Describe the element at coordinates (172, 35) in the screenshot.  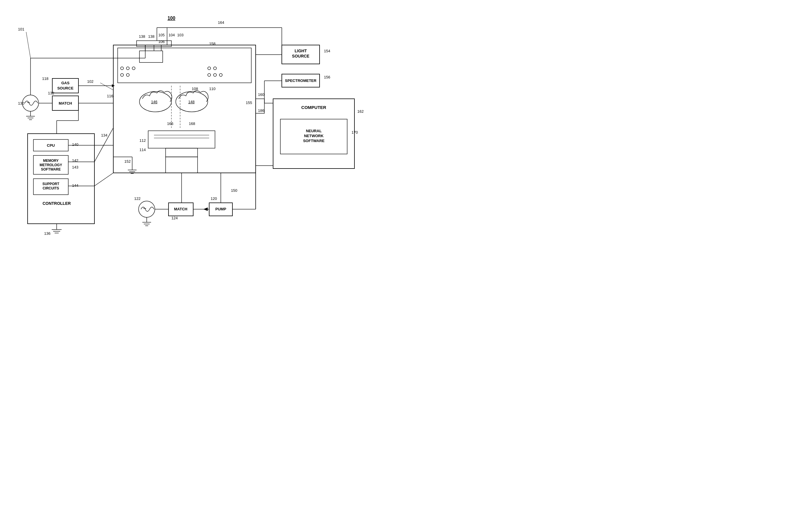
I see `svg-text: 104` at that location.